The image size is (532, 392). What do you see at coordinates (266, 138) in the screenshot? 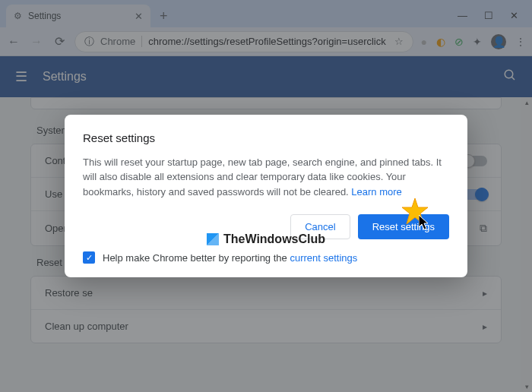
I see `dialog-title: Reset settings` at bounding box center [266, 138].